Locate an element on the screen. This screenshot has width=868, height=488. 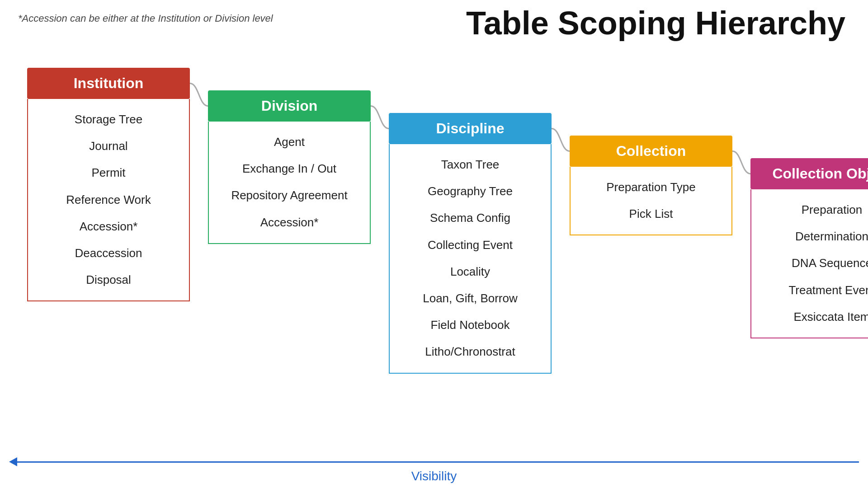
col-body-institution: Storage TreeJournalPermitReference WorkA… is located at coordinates (108, 200).